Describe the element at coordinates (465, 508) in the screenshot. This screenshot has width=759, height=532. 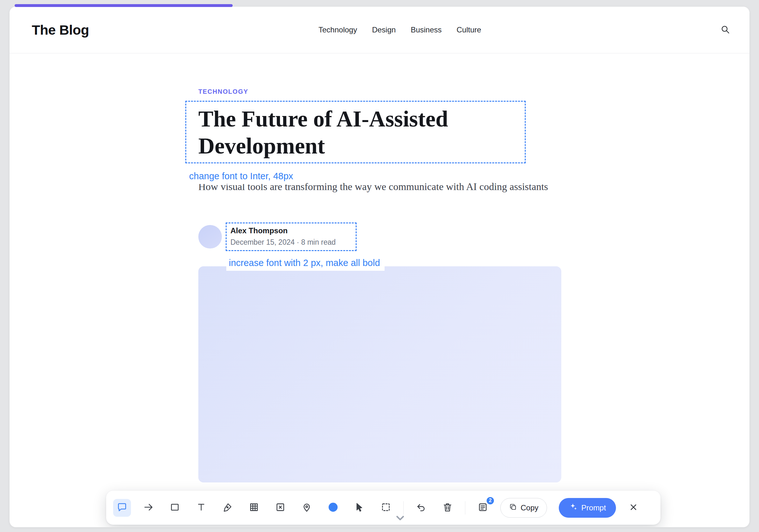
I see `toolbar-divider` at that location.